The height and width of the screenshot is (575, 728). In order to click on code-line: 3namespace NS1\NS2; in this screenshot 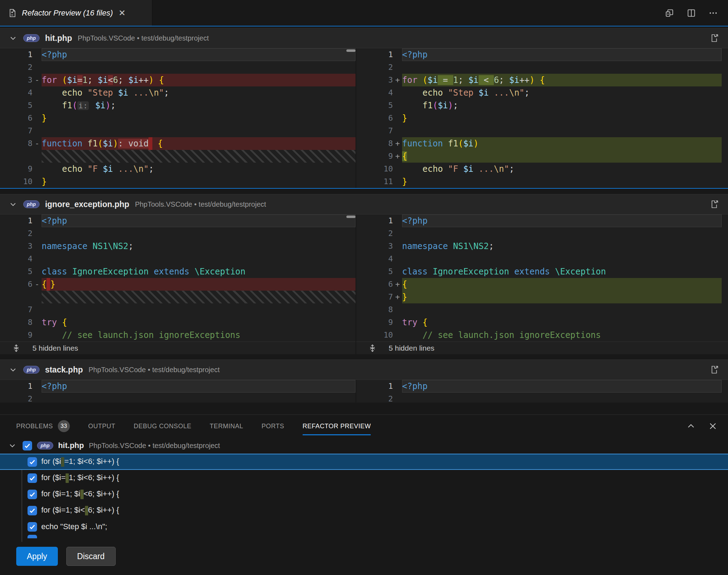, I will do `click(542, 246)`.